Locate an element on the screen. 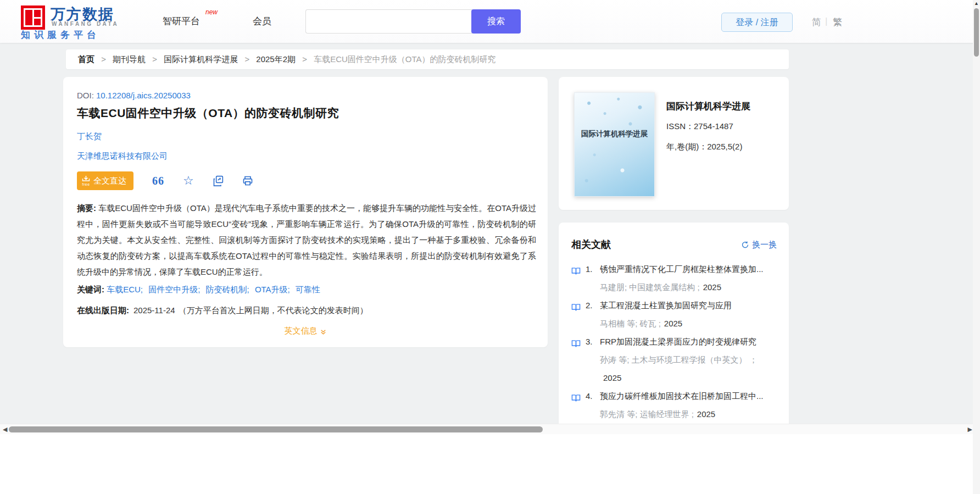 The height and width of the screenshot is (494, 980). abstract: 摘要: 车载ECU固件空中升级（OTA）是现代汽车电子系统中重要的技术之一，能够… is located at coordinates (307, 240).